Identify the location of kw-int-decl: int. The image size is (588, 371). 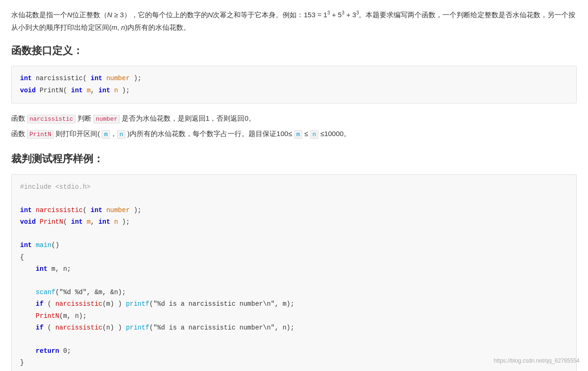
(26, 210).